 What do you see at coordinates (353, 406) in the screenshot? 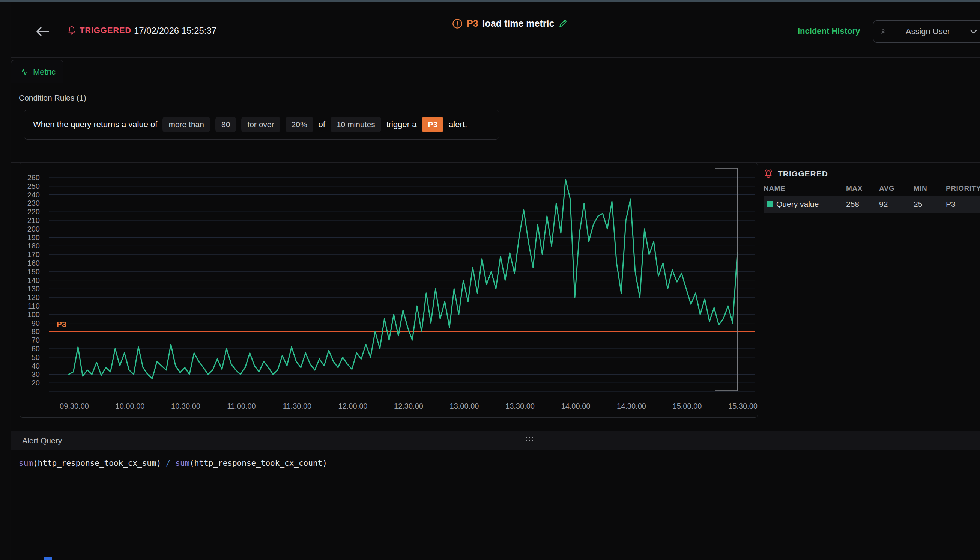
I see `x-axis-tick: 12:00:00` at bounding box center [353, 406].